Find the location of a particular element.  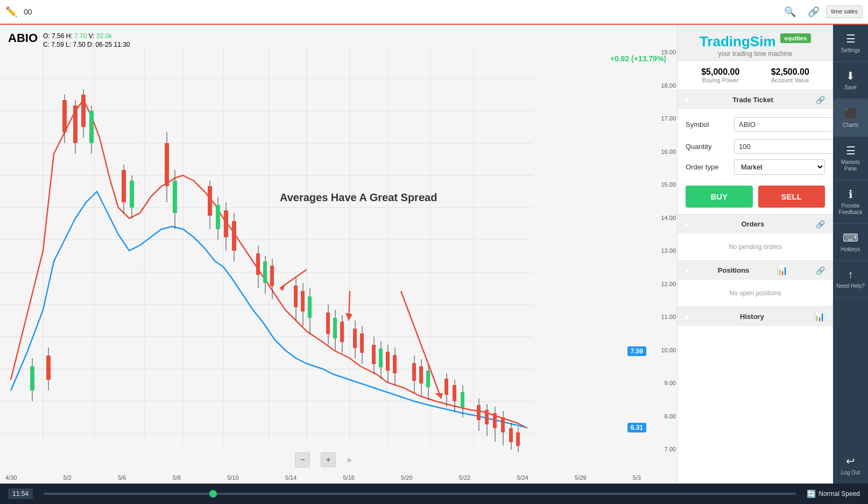

edit-icon: ✏️ is located at coordinates (11, 12).